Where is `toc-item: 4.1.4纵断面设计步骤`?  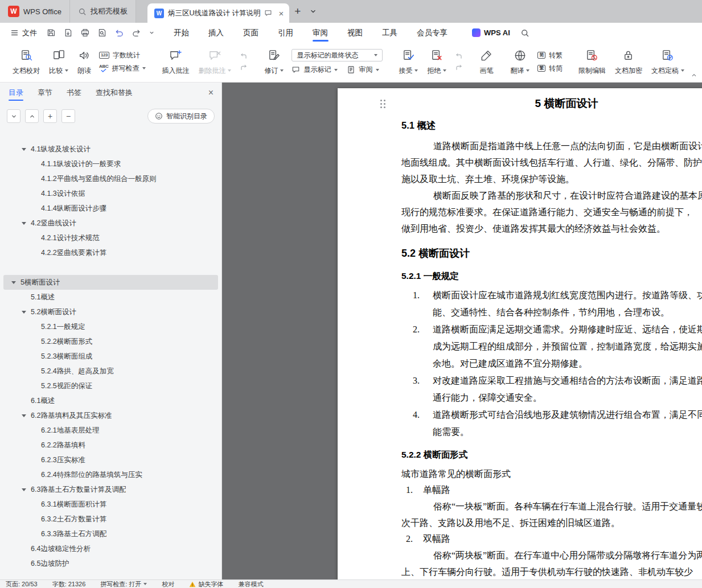 toc-item: 4.1.4纵断面设计步骤 is located at coordinates (110, 208).